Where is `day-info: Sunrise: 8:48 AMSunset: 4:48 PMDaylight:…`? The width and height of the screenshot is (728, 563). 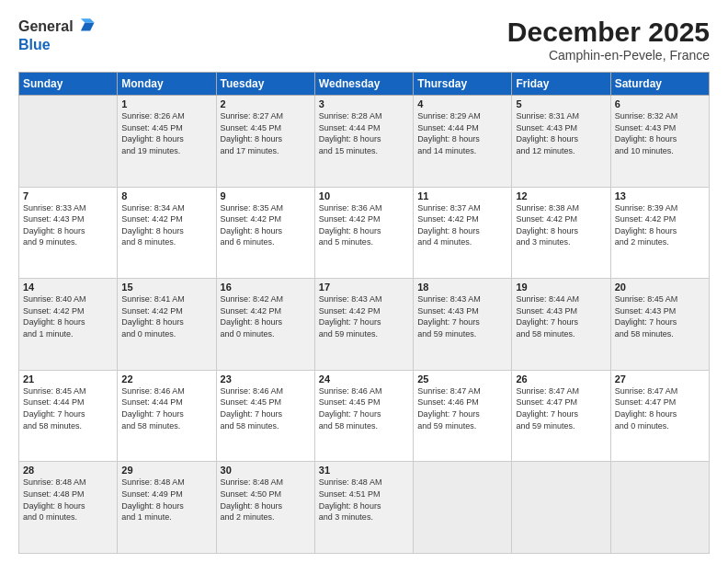 day-info: Sunrise: 8:48 AMSunset: 4:48 PMDaylight:… is located at coordinates (68, 500).